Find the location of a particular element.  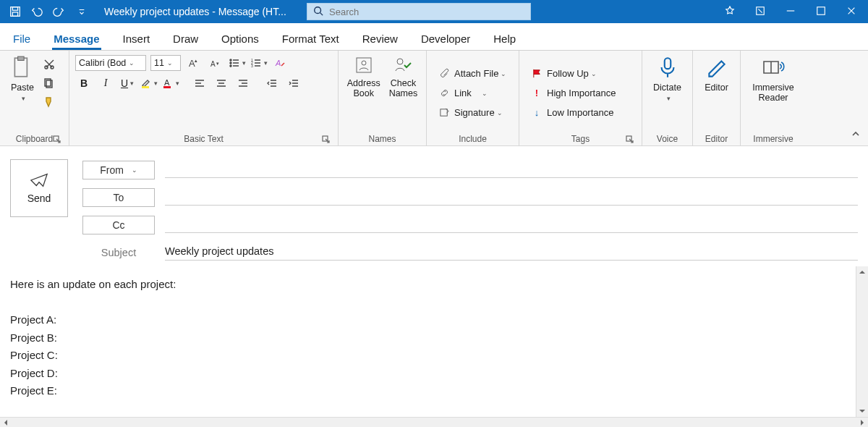

font-family-select: Calibri (Bod⌄ is located at coordinates (111, 63).